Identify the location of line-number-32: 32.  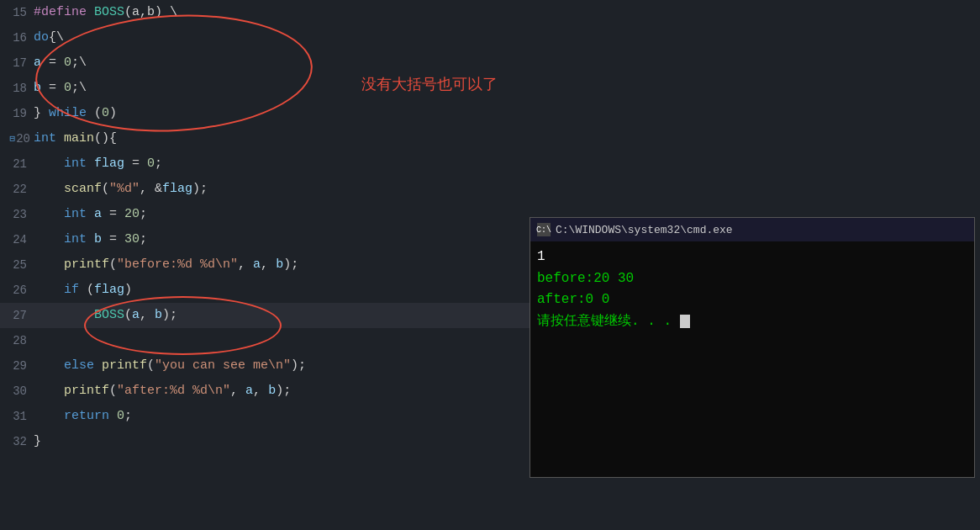
(17, 442).